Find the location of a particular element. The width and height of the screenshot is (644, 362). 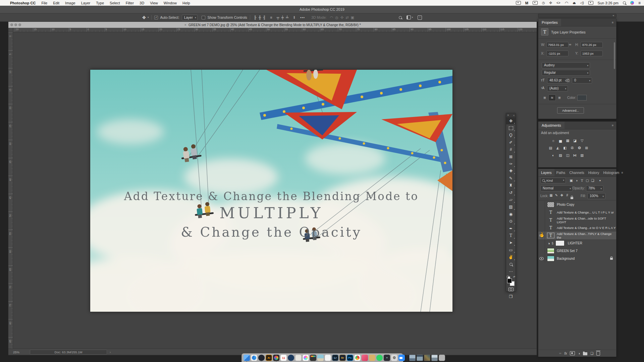

advanced-button: Advanced... is located at coordinates (571, 111).